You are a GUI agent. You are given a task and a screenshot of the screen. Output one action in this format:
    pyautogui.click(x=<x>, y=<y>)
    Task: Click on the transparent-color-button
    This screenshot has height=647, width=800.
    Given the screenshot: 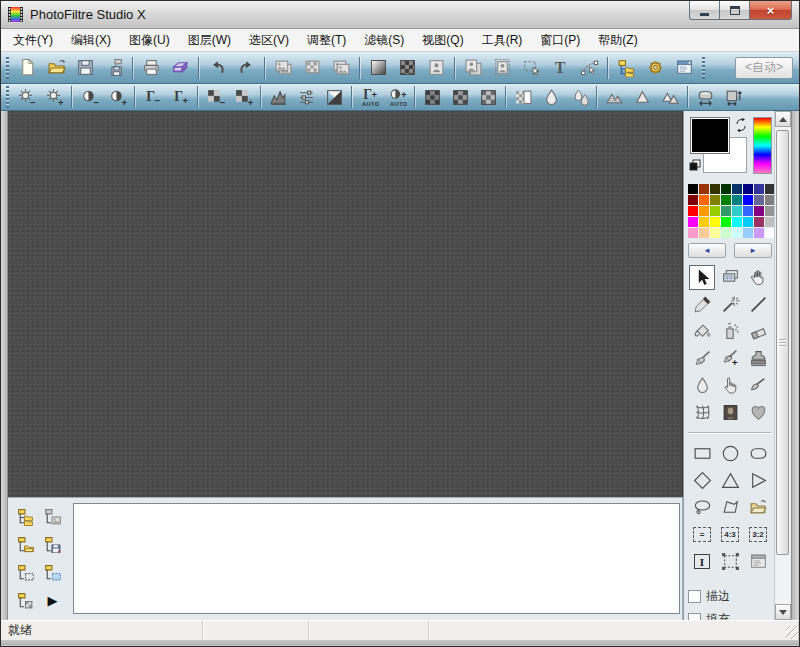 What is the action you would take?
    pyautogui.click(x=523, y=97)
    